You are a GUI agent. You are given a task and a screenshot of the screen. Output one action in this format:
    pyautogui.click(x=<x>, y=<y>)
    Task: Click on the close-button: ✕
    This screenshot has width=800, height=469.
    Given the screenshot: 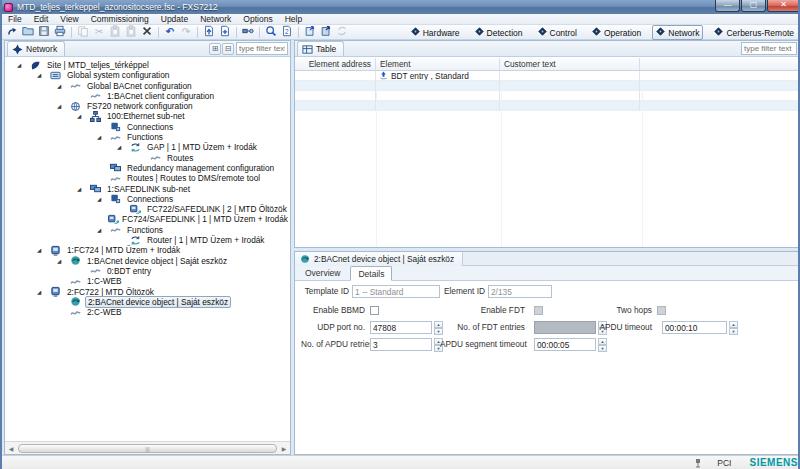 What is the action you would take?
    pyautogui.click(x=784, y=6)
    